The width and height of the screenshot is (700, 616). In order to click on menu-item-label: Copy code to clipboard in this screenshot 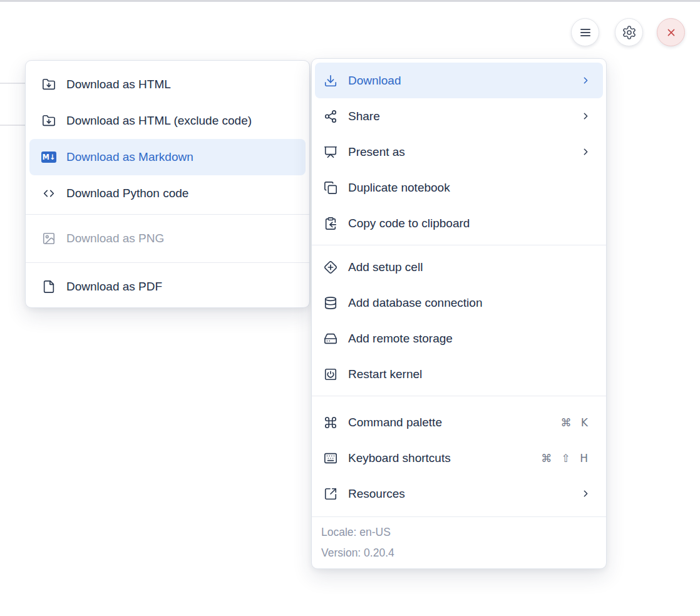, I will do `click(470, 223)`.